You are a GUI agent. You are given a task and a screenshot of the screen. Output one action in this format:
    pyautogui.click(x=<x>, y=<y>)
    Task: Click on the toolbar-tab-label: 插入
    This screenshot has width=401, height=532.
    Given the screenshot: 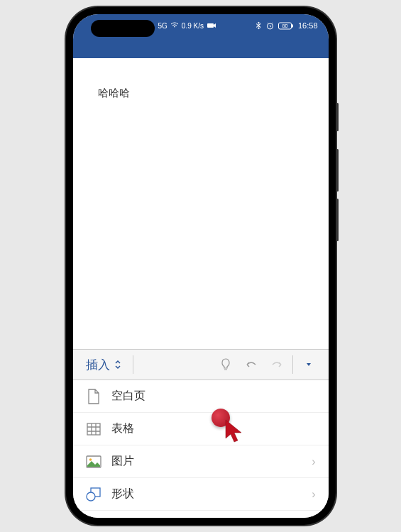 What is the action you would take?
    pyautogui.click(x=98, y=365)
    